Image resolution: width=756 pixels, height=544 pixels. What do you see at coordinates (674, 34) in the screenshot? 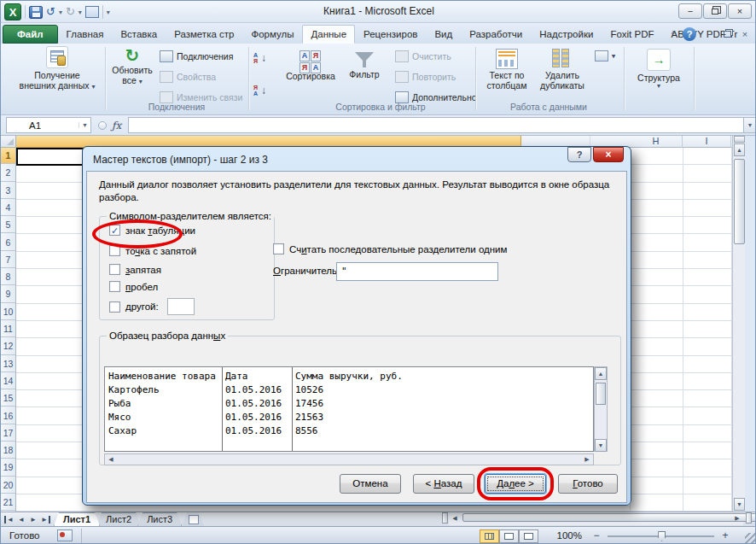
I see `collapse-ribbon-icon: ^` at bounding box center [674, 34].